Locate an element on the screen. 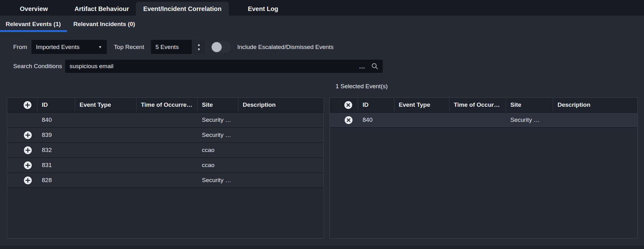  search-conditions-label: Search Conditions is located at coordinates (38, 66).